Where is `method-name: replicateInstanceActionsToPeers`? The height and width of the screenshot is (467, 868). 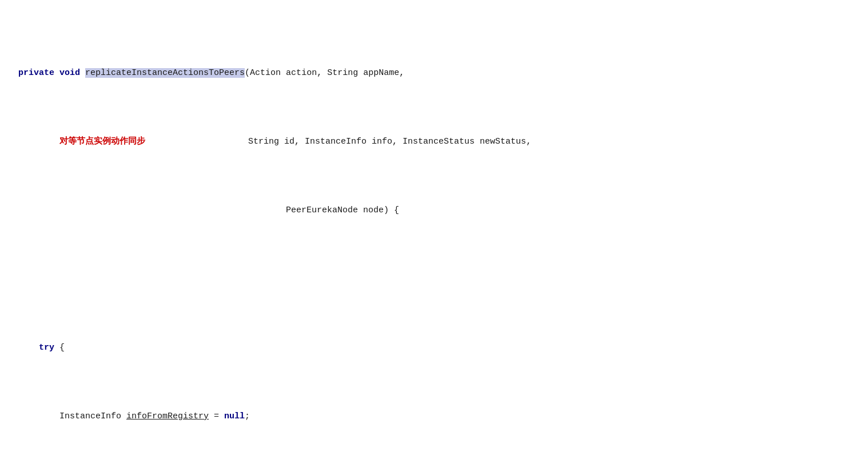 method-name: replicateInstanceActionsToPeers is located at coordinates (165, 73).